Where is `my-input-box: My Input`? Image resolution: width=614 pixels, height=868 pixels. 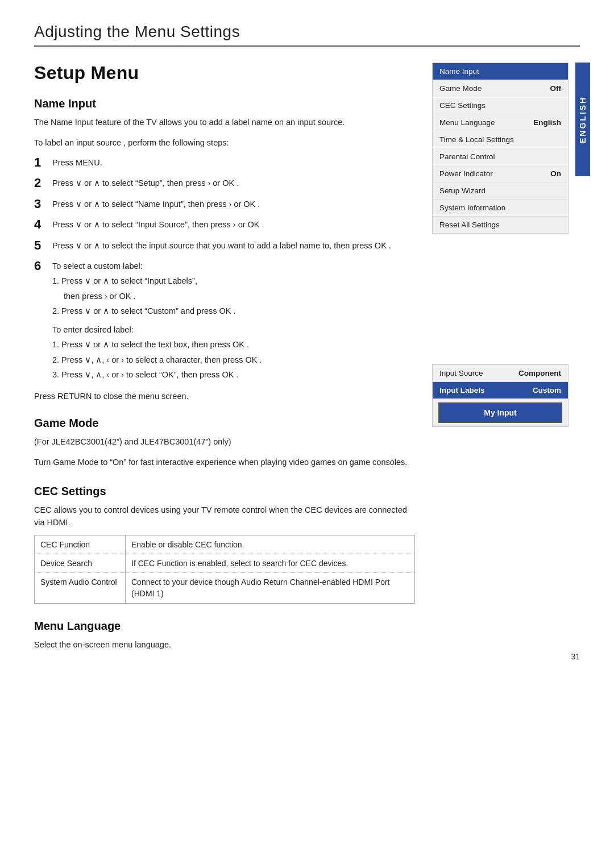
my-input-box: My Input is located at coordinates (500, 413).